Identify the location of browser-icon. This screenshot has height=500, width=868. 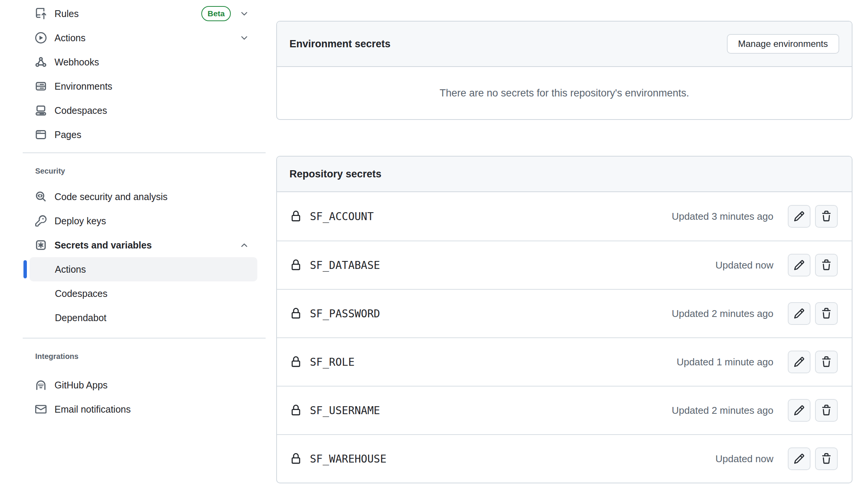
(41, 135).